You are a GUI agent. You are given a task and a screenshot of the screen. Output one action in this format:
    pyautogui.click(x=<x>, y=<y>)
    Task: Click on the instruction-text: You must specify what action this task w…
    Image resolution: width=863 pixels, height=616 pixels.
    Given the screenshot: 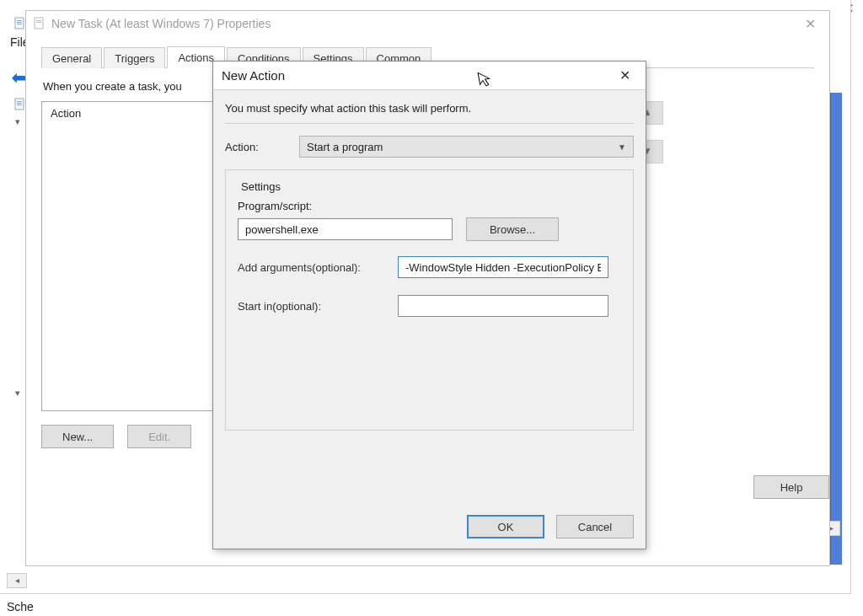 What is the action you would take?
    pyautogui.click(x=430, y=108)
    